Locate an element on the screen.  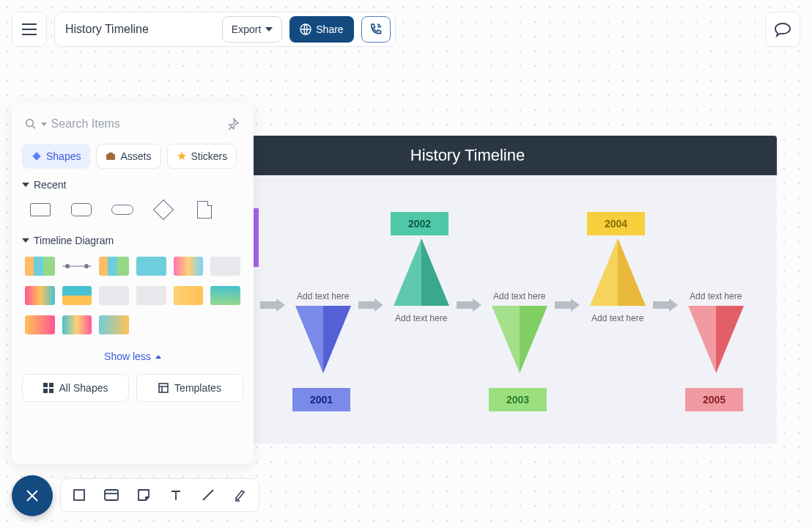
tab-assets-label: Assets is located at coordinates (136, 156).